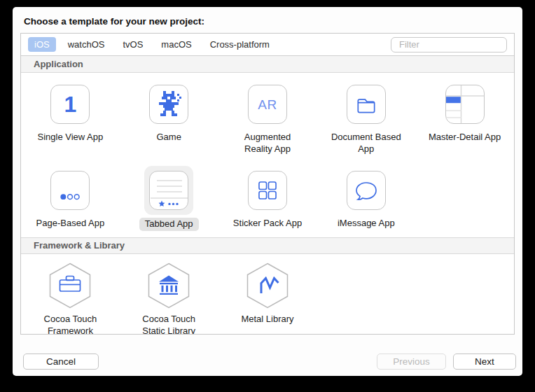  What do you see at coordinates (169, 116) in the screenshot?
I see `template-game: Game` at bounding box center [169, 116].